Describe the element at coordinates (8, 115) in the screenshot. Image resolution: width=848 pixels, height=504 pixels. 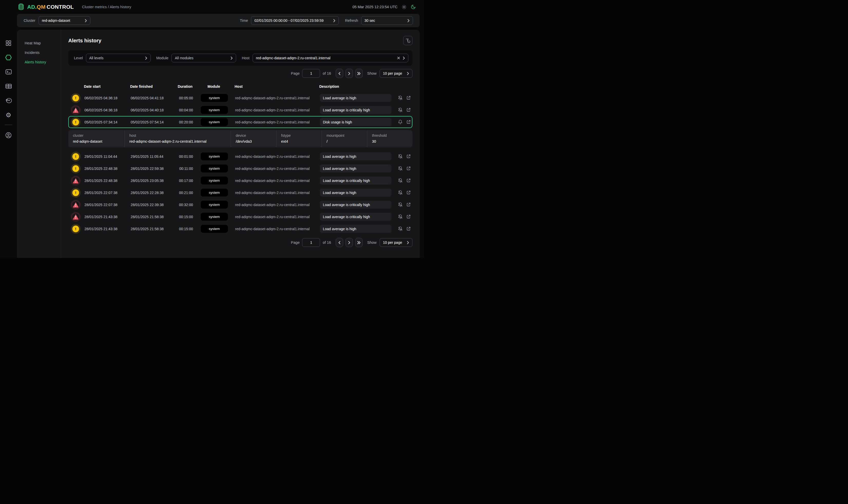
I see `settings-gear-icon: ⚙` at that location.